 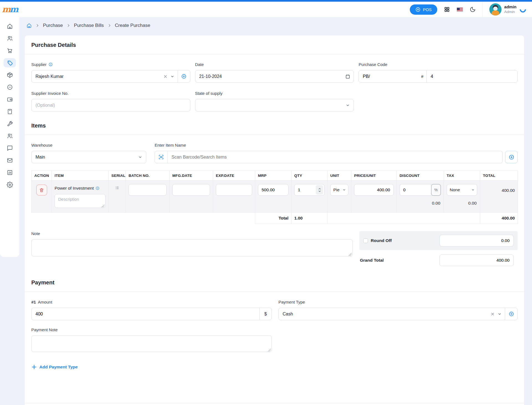 What do you see at coordinates (511, 314) in the screenshot?
I see `add-payment-type-button` at bounding box center [511, 314].